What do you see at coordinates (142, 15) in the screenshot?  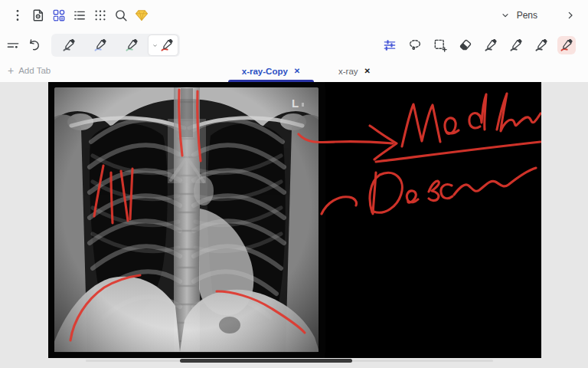 I see `premium-gem-icon` at bounding box center [142, 15].